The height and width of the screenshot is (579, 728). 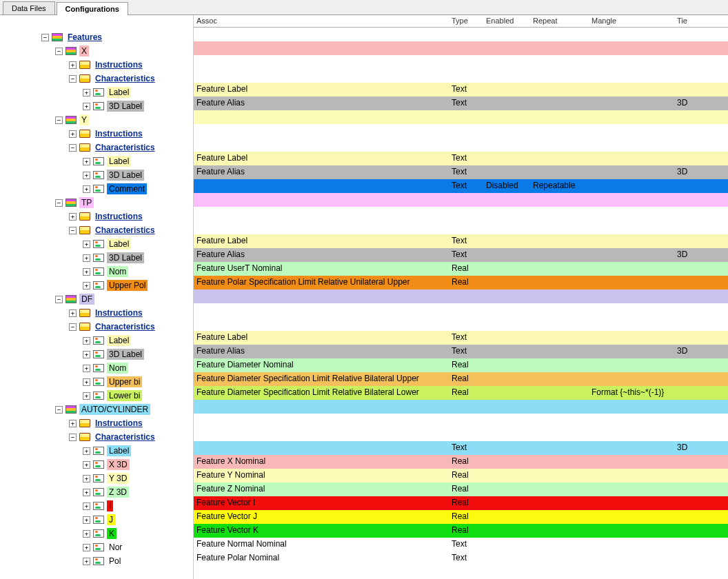 What do you see at coordinates (111, 520) in the screenshot?
I see `tree-label: J` at bounding box center [111, 520].